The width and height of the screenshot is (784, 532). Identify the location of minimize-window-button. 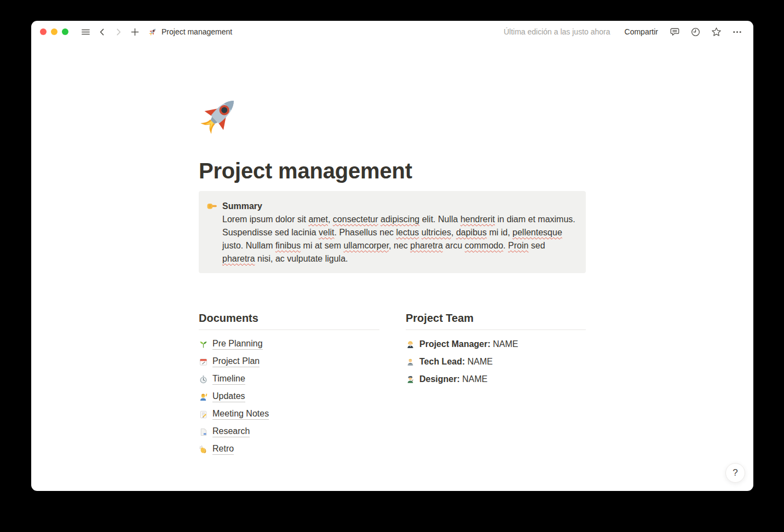
(54, 32).